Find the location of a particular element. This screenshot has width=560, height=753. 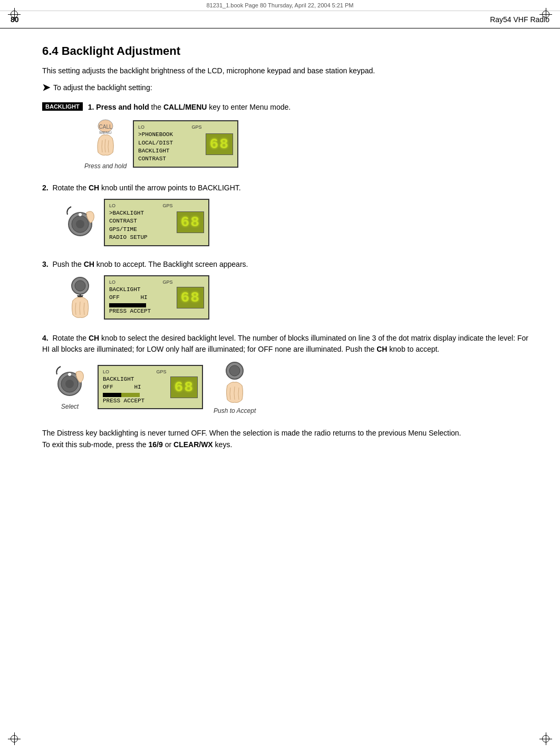

step-2: 2. Rotate the CH knob until the arrow po… is located at coordinates (285, 214).